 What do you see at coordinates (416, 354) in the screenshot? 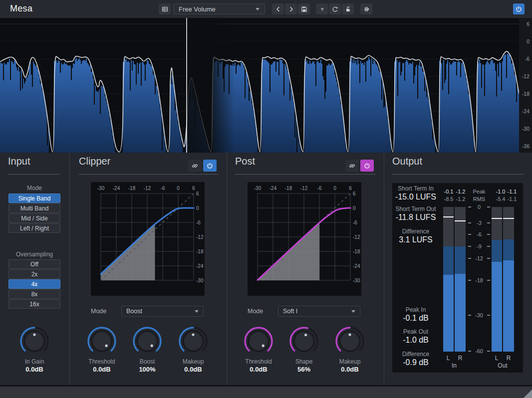
I see `stat-label: Difference` at bounding box center [416, 354].